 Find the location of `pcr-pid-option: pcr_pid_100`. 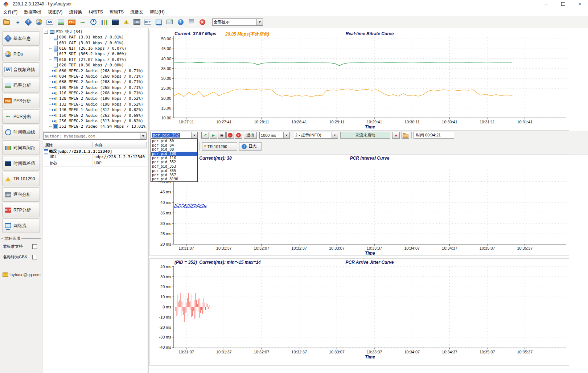

pcr-pid-option: pcr_pid_100 is located at coordinates (174, 154).